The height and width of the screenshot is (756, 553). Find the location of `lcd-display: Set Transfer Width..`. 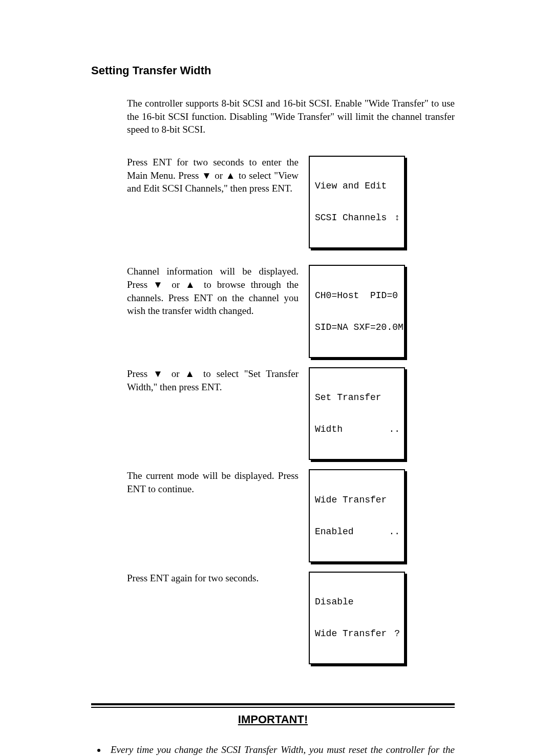

lcd-display: Set Transfer Width.. is located at coordinates (357, 414).